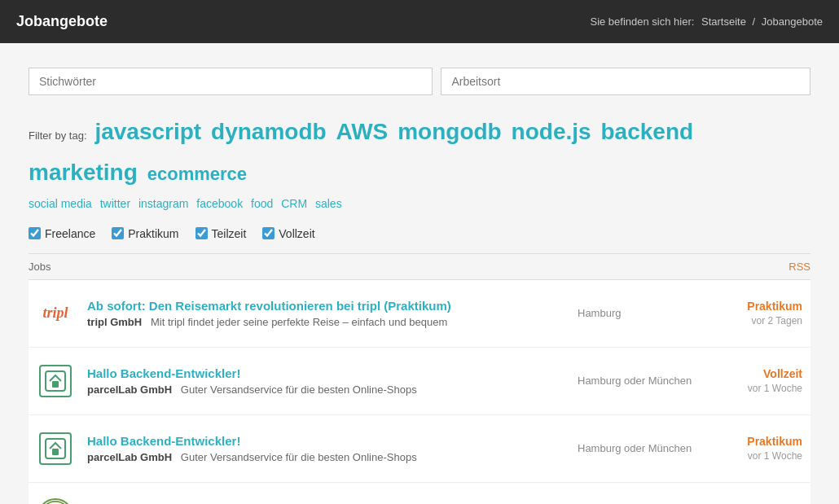  I want to click on site-header: Jobangebote Sie befinden sich hier: Star…, so click(420, 21).